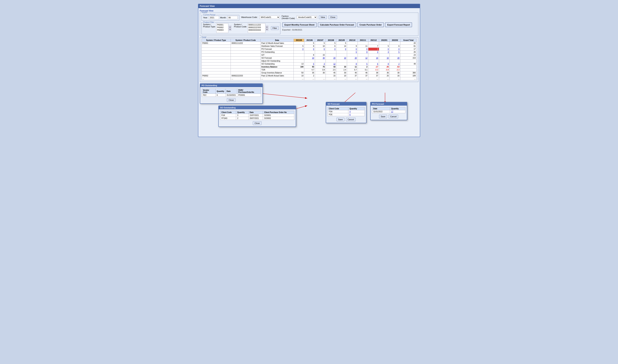  What do you see at coordinates (395, 52) in the screenshot?
I see `cell-po-outstanding: 5` at bounding box center [395, 52].